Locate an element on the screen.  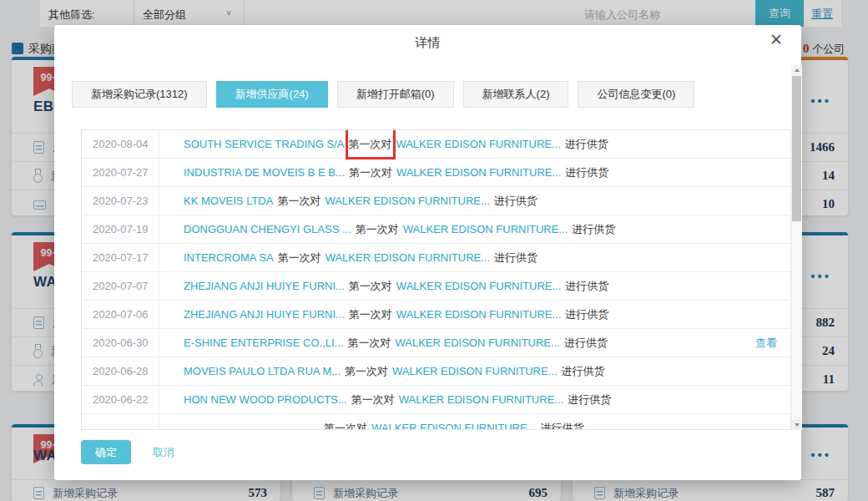
scroll-down-icon is located at coordinates (796, 424).